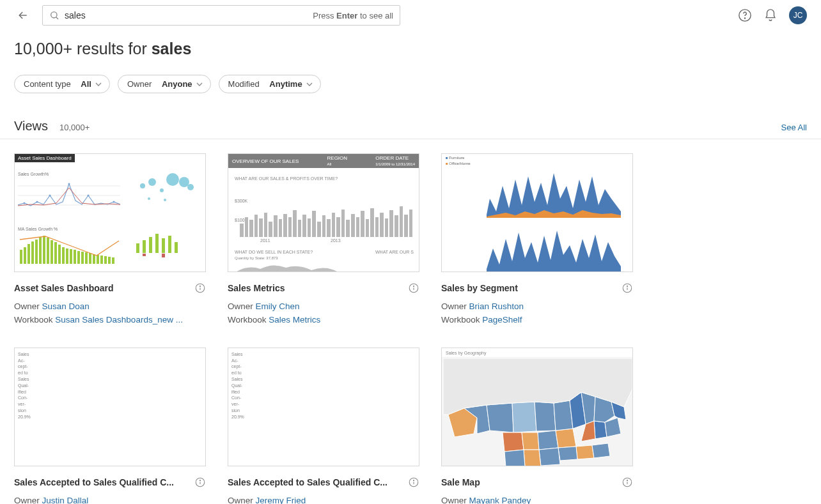 This screenshot has width=821, height=504. I want to click on view-card: Sales by Geography, so click(537, 425).